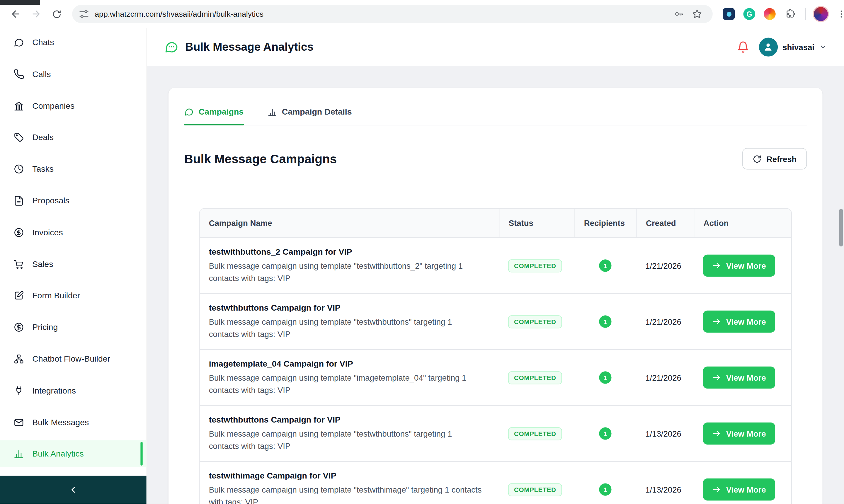 This screenshot has width=844, height=504. I want to click on sidebar-item-tasks: Tasks, so click(73, 169).